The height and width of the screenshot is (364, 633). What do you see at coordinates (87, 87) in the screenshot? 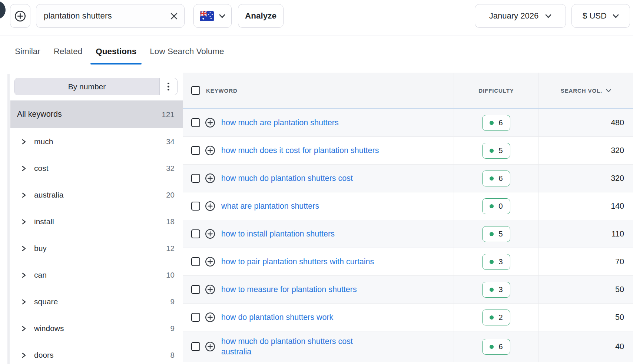
I see `sort-by-number-button: By number` at bounding box center [87, 87].